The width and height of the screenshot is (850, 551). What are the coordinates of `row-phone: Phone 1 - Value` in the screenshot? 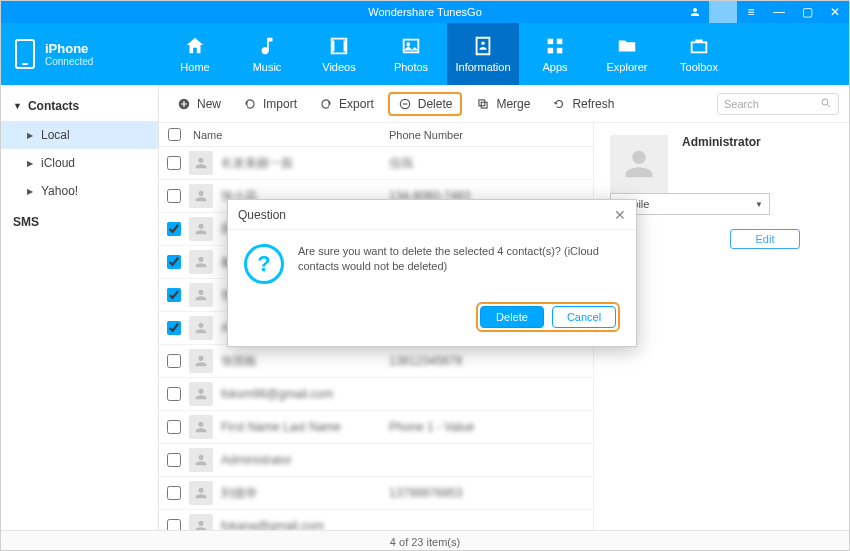 It's located at (491, 427).